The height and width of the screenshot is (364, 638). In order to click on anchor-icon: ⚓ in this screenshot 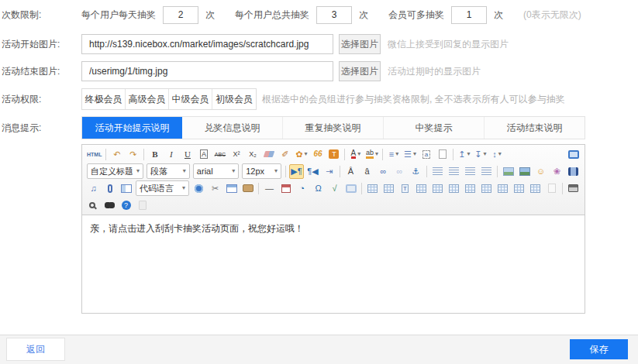, I will do `click(416, 172)`.